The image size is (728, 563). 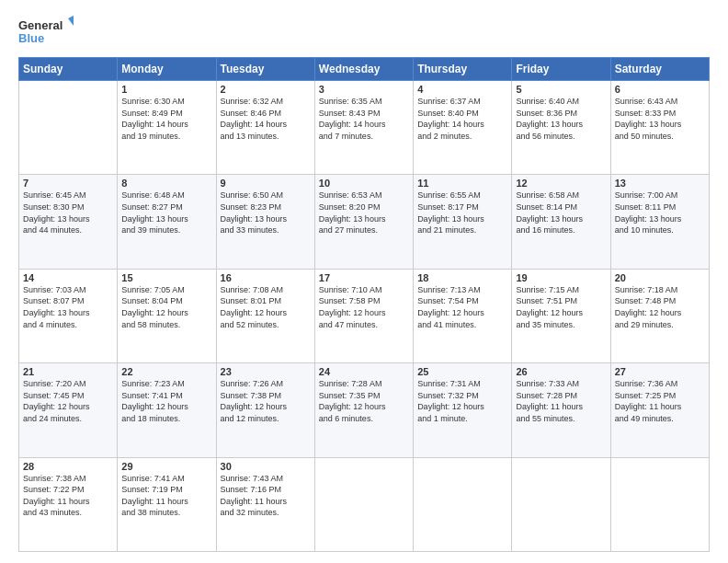 What do you see at coordinates (462, 119) in the screenshot?
I see `day-info: Sunrise: 6:37 AM Sunset: 8:40 PM Dayligh…` at bounding box center [462, 119].